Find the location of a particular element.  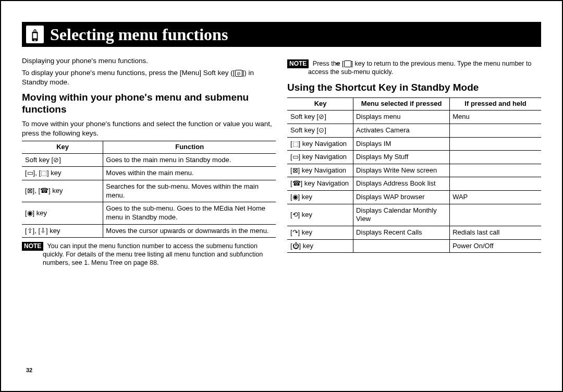

table-row: Soft key [⊙]Activates Camera is located at coordinates (414, 130).